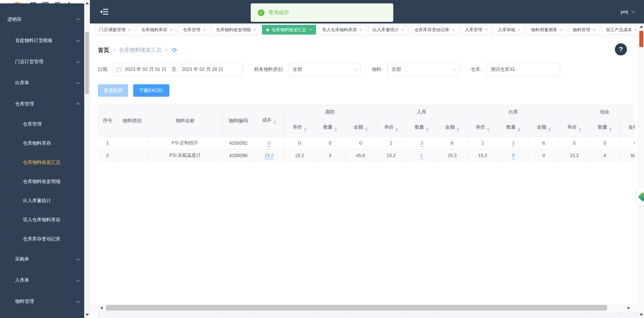  I want to click on tab: 入库管理×, so click(476, 30).